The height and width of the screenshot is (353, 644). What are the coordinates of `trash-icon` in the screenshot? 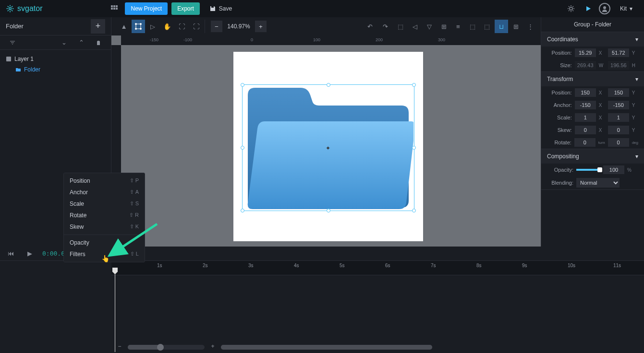 It's located at (98, 43).